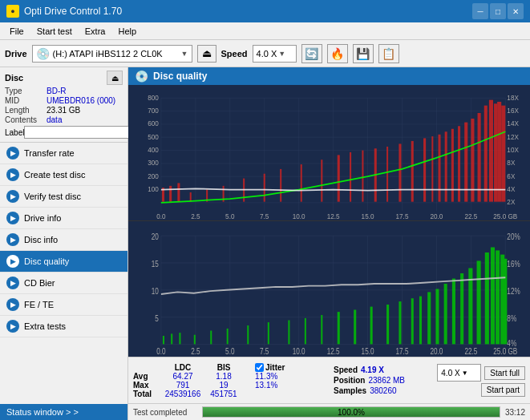  I want to click on close-button: ✕, so click(516, 11).